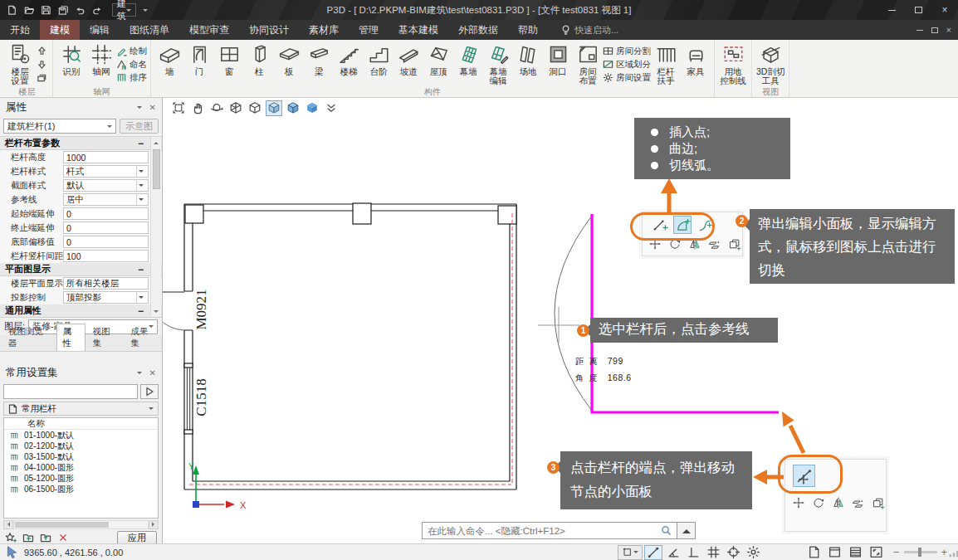 The height and width of the screenshot is (560, 958). Describe the element at coordinates (814, 553) in the screenshot. I see `new-view-icon` at that location.